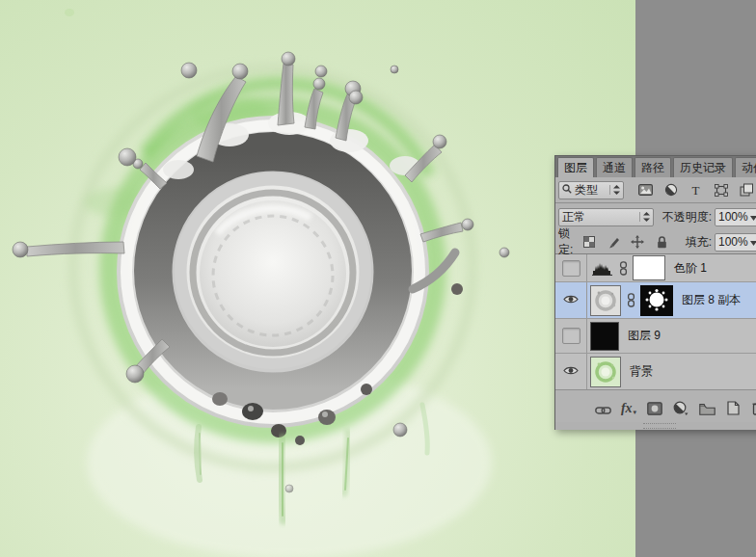 This screenshot has width=756, height=557. I want to click on tab-history: 历史记录, so click(703, 168).